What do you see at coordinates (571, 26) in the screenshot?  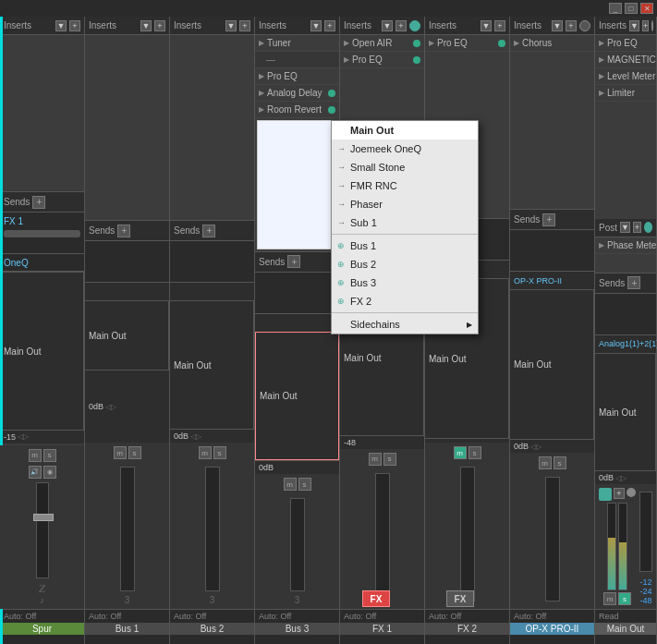 I see `inserts-plus-7: +` at bounding box center [571, 26].